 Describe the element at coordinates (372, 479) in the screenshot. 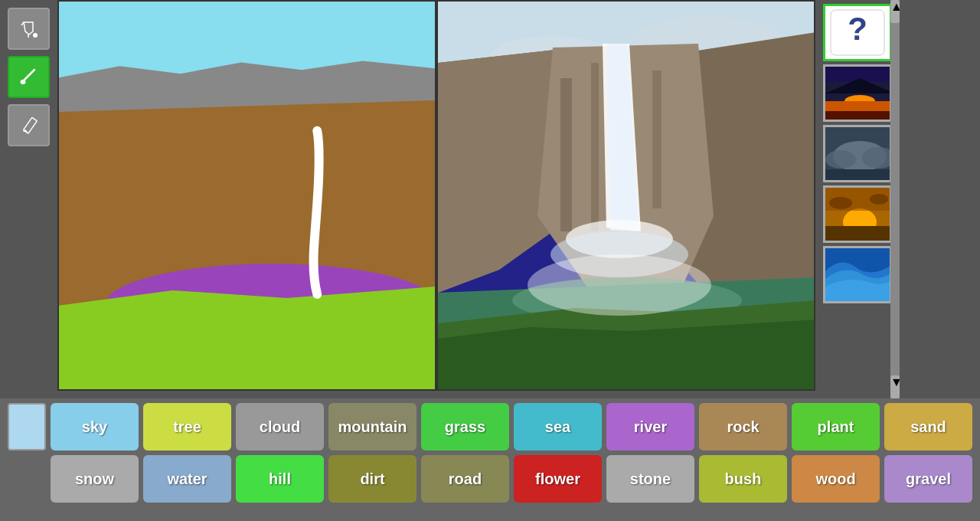

I see `dirt-button: dirt` at that location.